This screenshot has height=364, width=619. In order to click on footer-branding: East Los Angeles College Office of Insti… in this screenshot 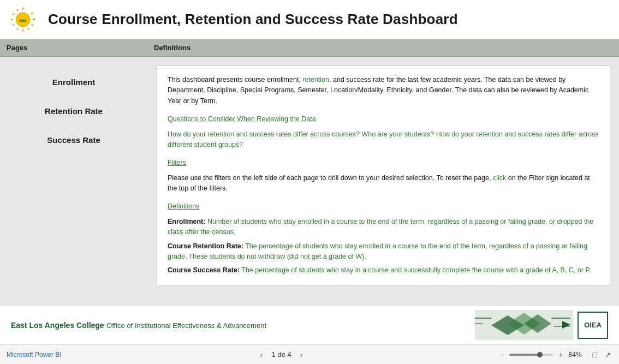, I will do `click(310, 325)`.